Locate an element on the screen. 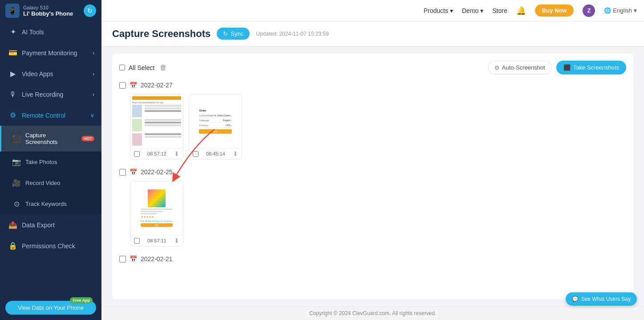  date-label-0: 2022-02-27 is located at coordinates (157, 85).